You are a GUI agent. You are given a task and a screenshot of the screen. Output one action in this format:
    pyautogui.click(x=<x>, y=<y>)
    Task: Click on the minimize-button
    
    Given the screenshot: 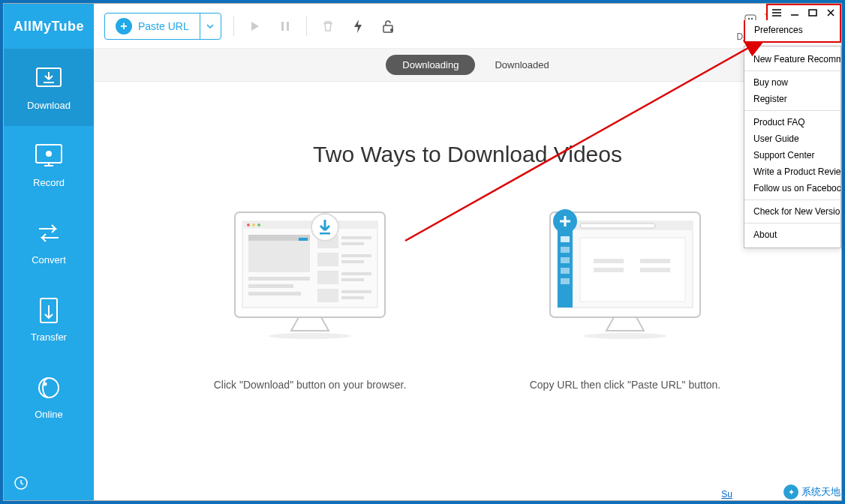 What is the action you would take?
    pyautogui.click(x=795, y=13)
    